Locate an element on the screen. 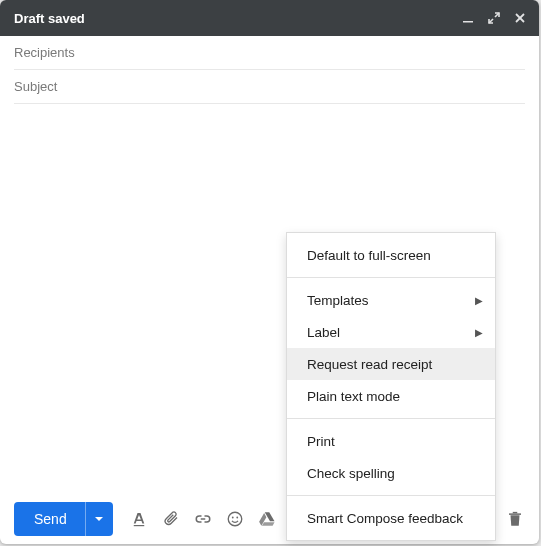 The width and height of the screenshot is (541, 546). close-button is located at coordinates (520, 18).